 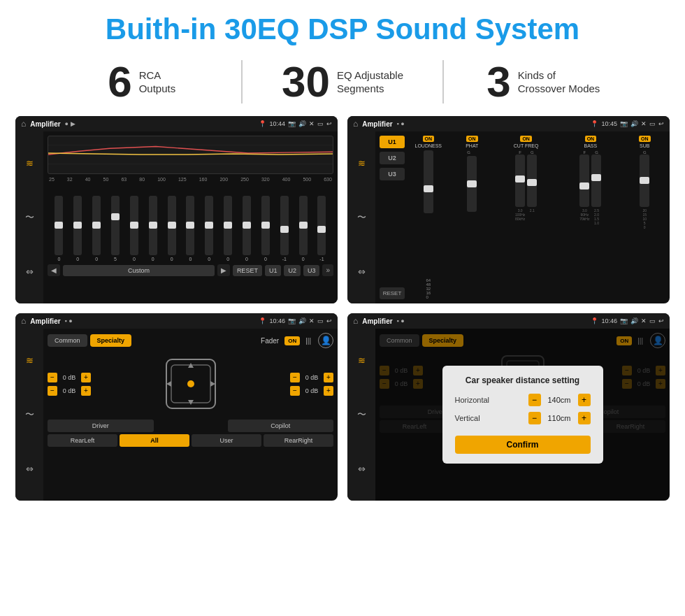 What do you see at coordinates (190, 223) in the screenshot?
I see `eq-sliders: 0 0 0 5 0` at bounding box center [190, 223].